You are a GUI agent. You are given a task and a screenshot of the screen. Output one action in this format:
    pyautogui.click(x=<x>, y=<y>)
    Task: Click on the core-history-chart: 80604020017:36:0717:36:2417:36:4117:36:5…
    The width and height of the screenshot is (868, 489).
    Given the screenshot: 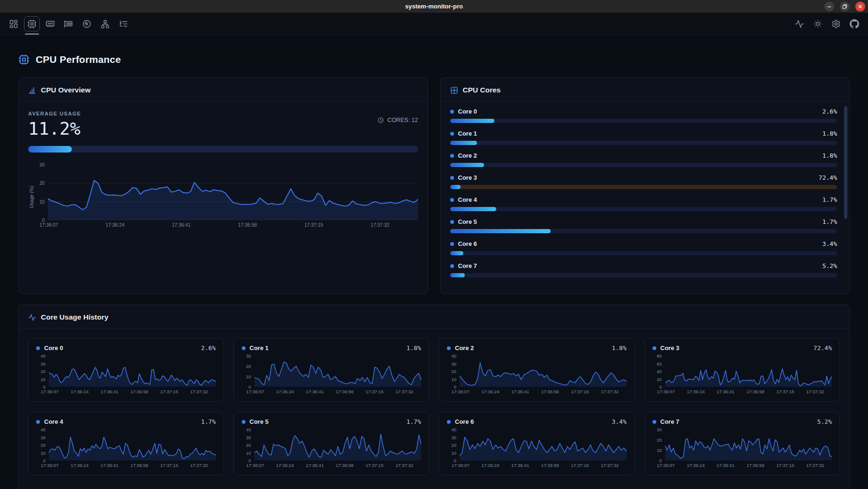 What is the action you would take?
    pyautogui.click(x=743, y=376)
    